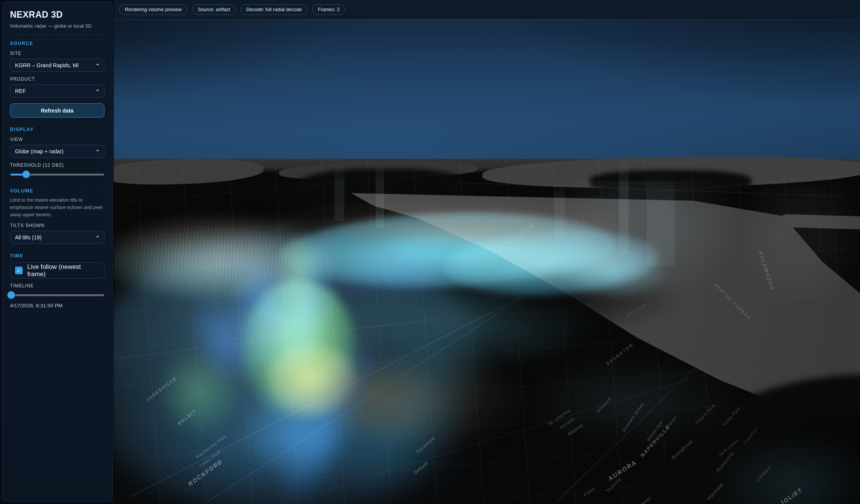 This screenshot has height=504, width=860. What do you see at coordinates (57, 43) in the screenshot?
I see `section-source: SOURCE` at bounding box center [57, 43].